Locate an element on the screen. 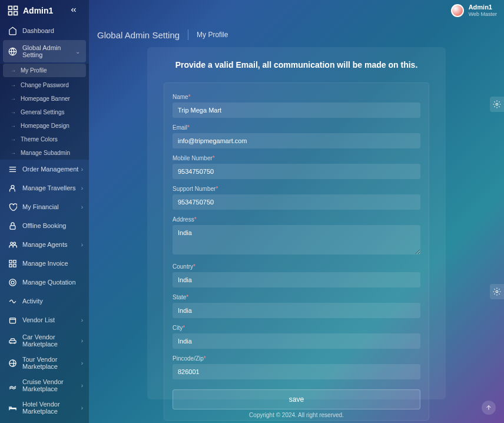 The image size is (504, 423). nav-order-management: Order Management› is located at coordinates (45, 169).